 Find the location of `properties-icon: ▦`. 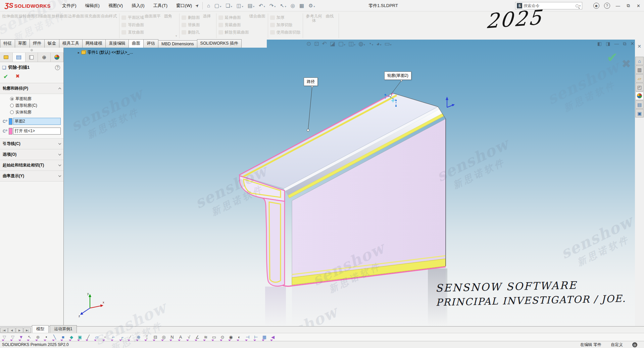

properties-icon: ▦ is located at coordinates (302, 6).